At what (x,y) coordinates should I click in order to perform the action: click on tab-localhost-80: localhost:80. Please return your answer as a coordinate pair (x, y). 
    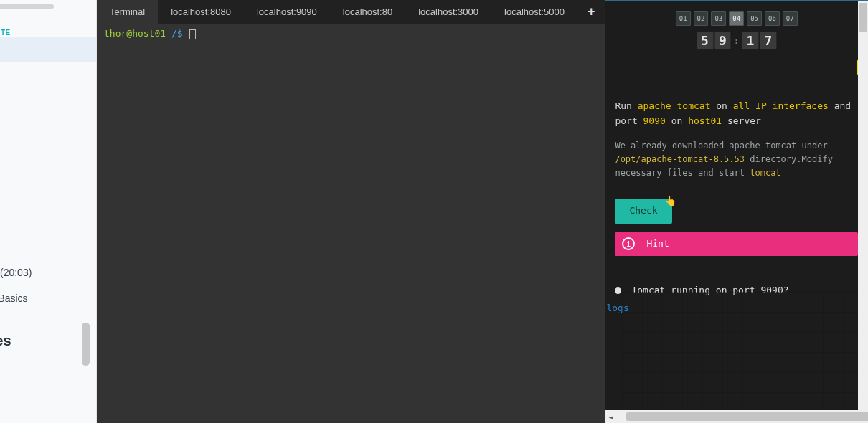
    Looking at the image, I should click on (367, 11).